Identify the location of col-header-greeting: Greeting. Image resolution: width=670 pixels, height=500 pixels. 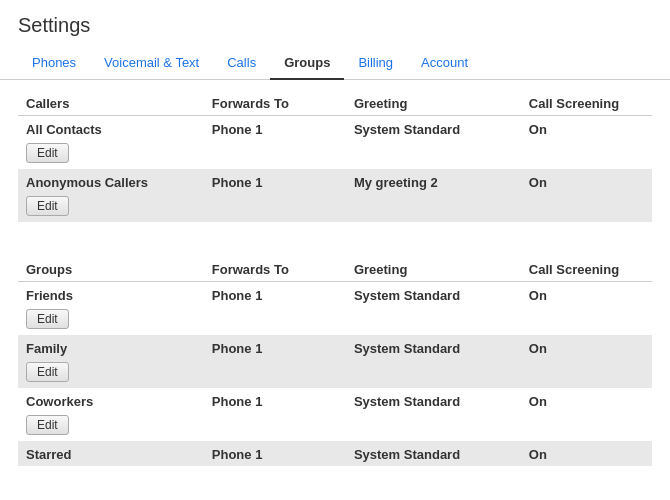
(434, 103).